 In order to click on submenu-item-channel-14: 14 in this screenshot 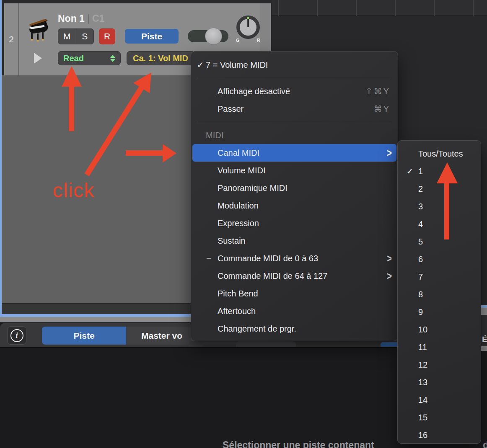, I will do `click(439, 400)`.